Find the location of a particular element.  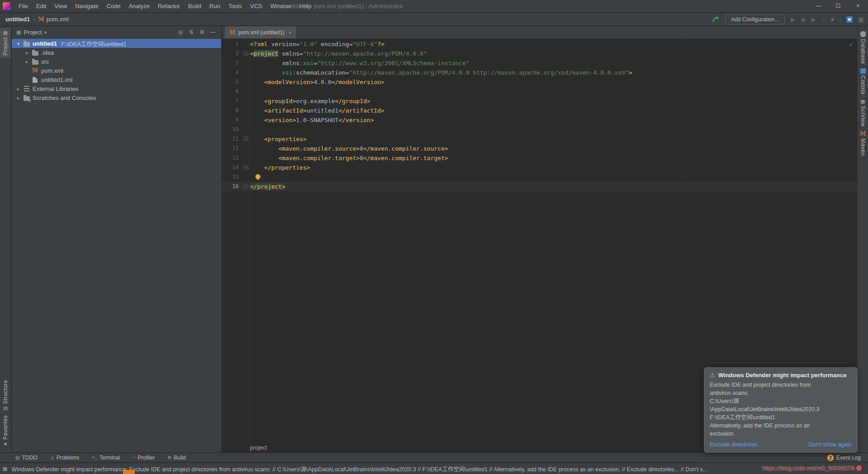

tool-windows-toggle-icon: ▦ is located at coordinates (5, 469).